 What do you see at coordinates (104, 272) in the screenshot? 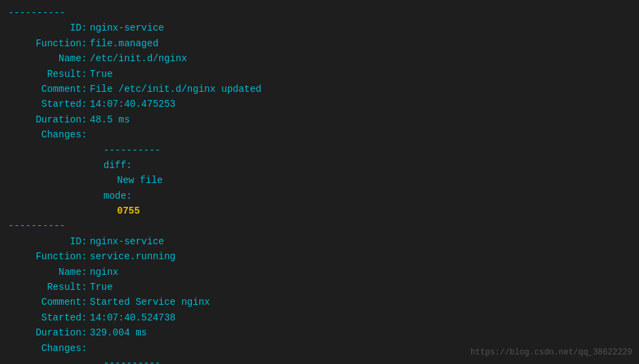
I see `field-value: nginx` at bounding box center [104, 272].